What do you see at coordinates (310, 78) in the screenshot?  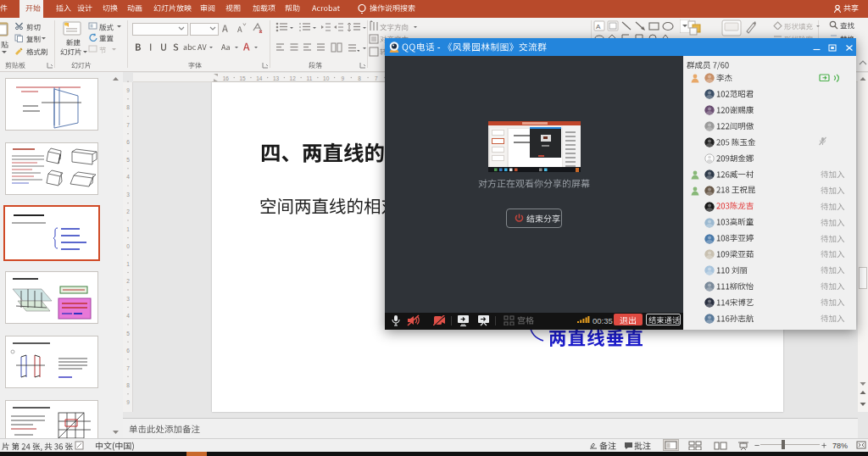 I see `svg-text: 11` at bounding box center [310, 78].